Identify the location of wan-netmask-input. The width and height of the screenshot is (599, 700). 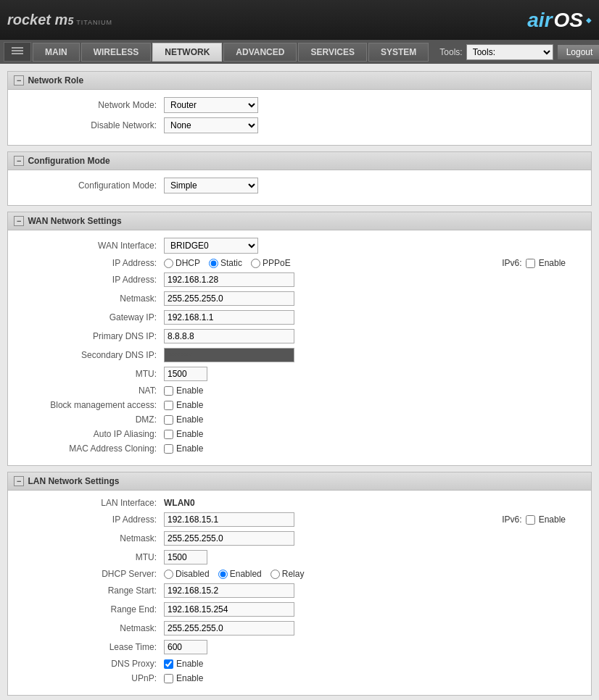
(229, 299).